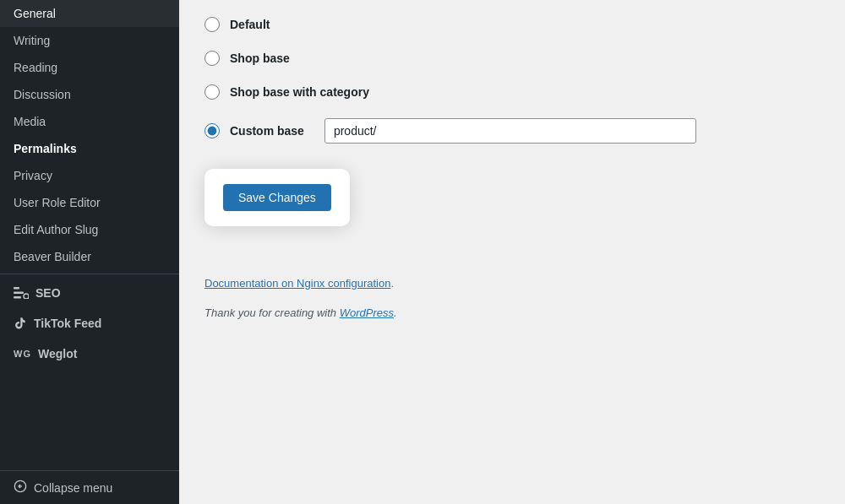 This screenshot has width=845, height=504. I want to click on collapse-icon, so click(20, 488).